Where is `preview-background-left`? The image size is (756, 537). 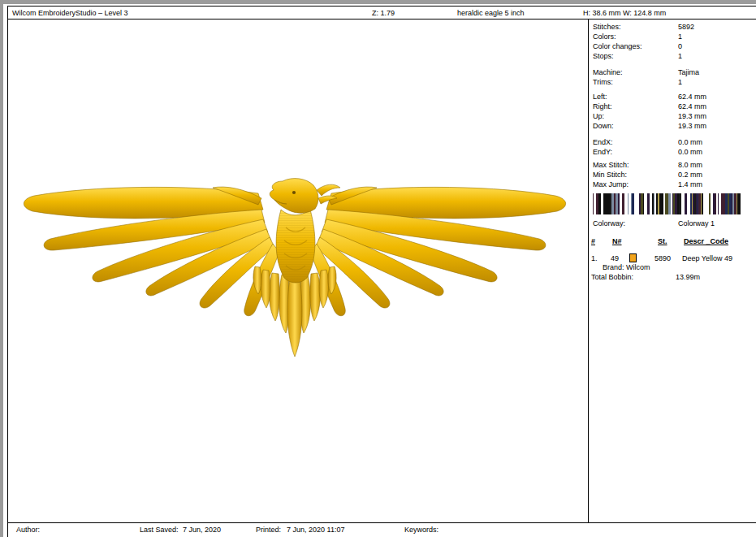 preview-background-left is located at coordinates (2, 268).